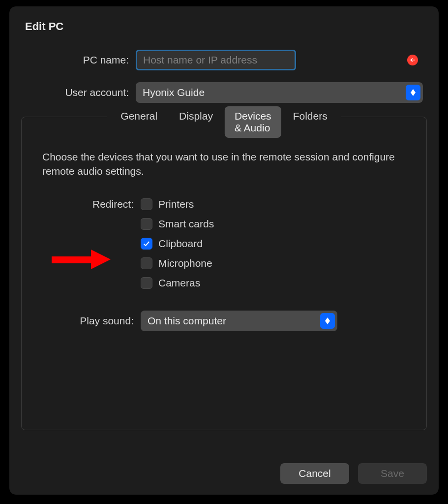  Describe the element at coordinates (253, 122) in the screenshot. I see `tab-devices-audio: Devices & Audio` at that location.